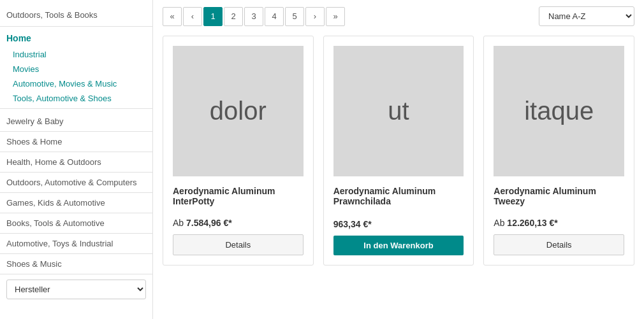  Describe the element at coordinates (77, 183) in the screenshot. I see `sidebar-category-outdoors: Outdoors, Automotive & Computers` at that location.